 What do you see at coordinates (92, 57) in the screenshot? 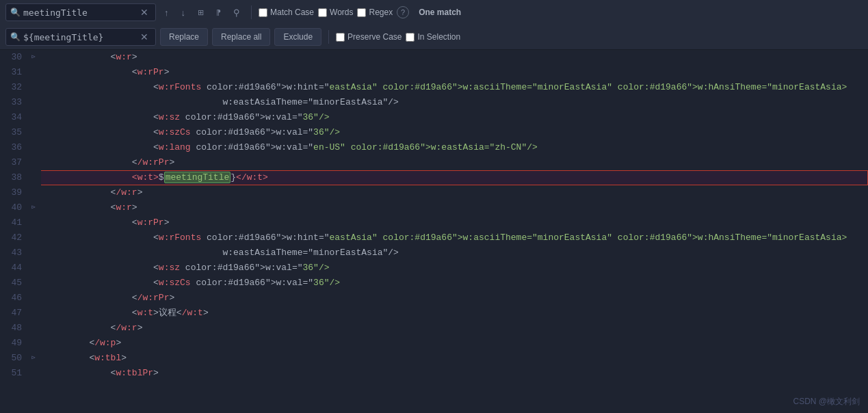
I see `code-text: <w:r>` at bounding box center [92, 57].